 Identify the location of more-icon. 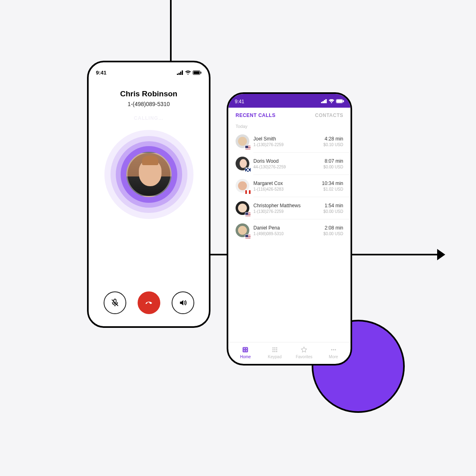
(334, 350).